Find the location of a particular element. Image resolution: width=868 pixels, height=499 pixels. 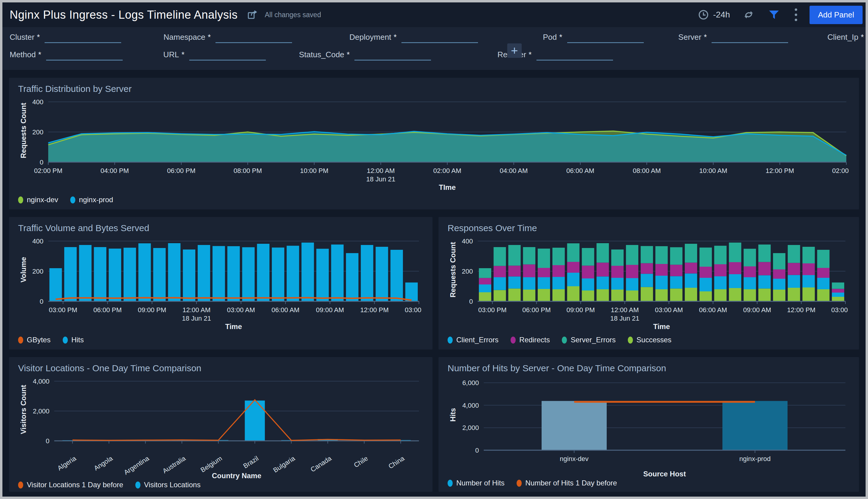

overlay-line is located at coordinates (237, 420).